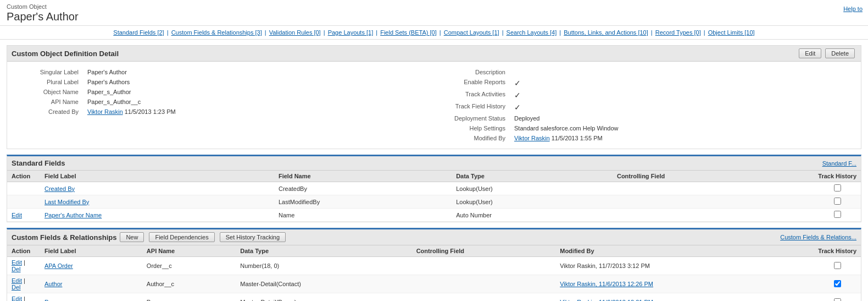  What do you see at coordinates (181, 237) in the screenshot?
I see `field-deps-button: Field Dependencies` at bounding box center [181, 237].